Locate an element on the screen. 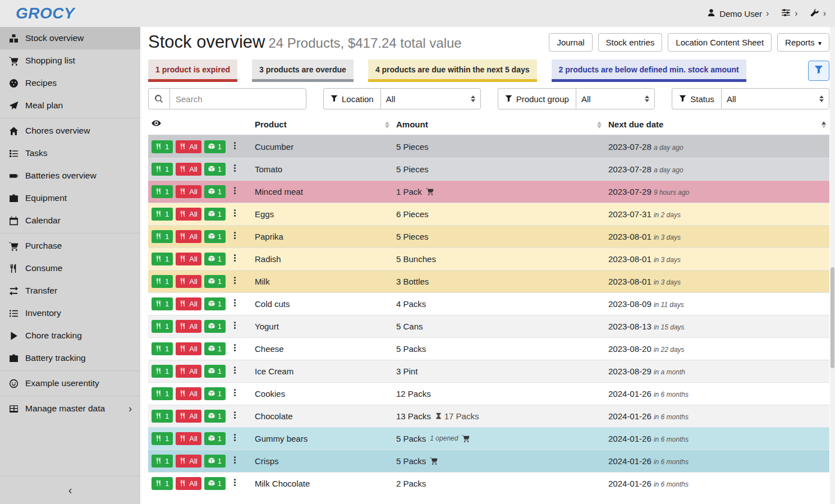 The image size is (835, 504). location-filter-select: All is located at coordinates (431, 99).